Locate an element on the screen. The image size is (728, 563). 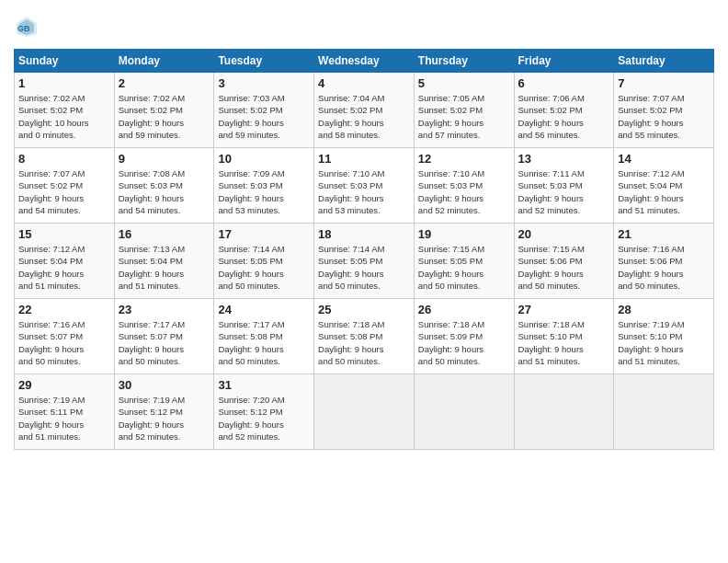
day-number: 4 is located at coordinates (364, 83).